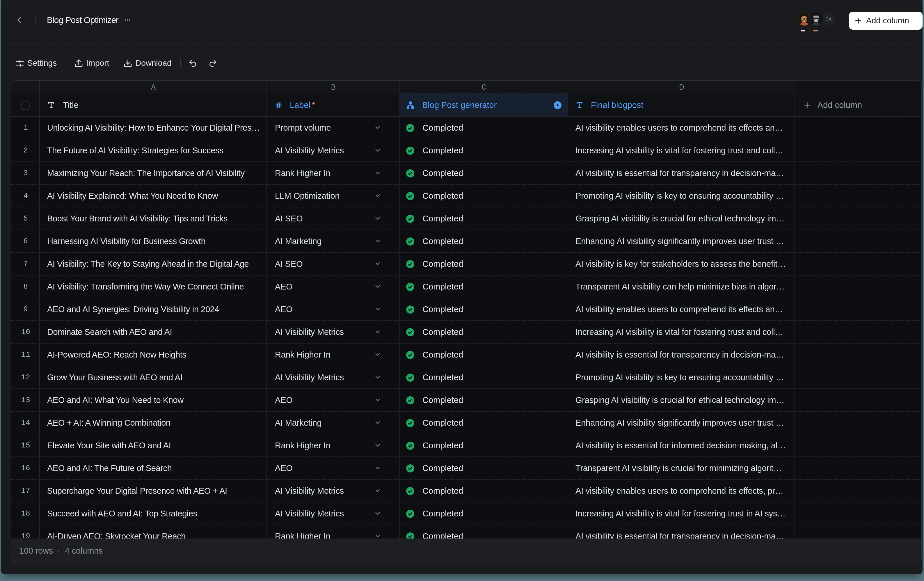  I want to click on svg-text: EA, so click(829, 19).